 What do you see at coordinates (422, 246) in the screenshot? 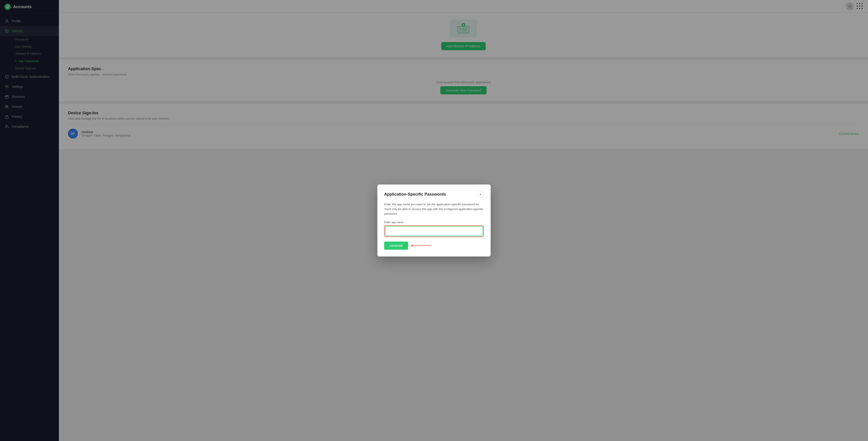
I see `arrow-indicator` at bounding box center [422, 246].